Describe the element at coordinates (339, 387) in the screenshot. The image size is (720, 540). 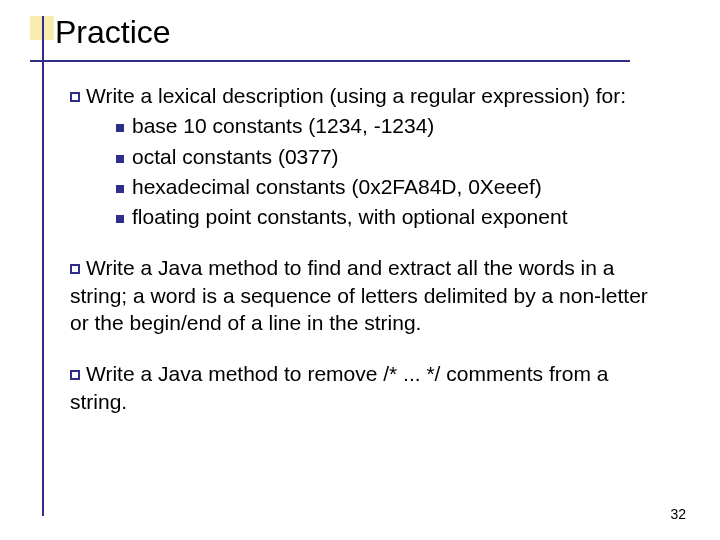
I see `bullet-text: Write a Java method to remove /* ... */ …` at that location.